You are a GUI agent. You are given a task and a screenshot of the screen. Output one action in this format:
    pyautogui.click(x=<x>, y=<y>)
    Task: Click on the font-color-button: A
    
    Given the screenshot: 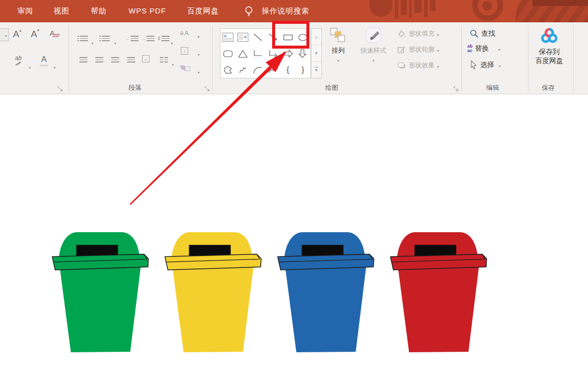 What is the action you would take?
    pyautogui.click(x=44, y=61)
    